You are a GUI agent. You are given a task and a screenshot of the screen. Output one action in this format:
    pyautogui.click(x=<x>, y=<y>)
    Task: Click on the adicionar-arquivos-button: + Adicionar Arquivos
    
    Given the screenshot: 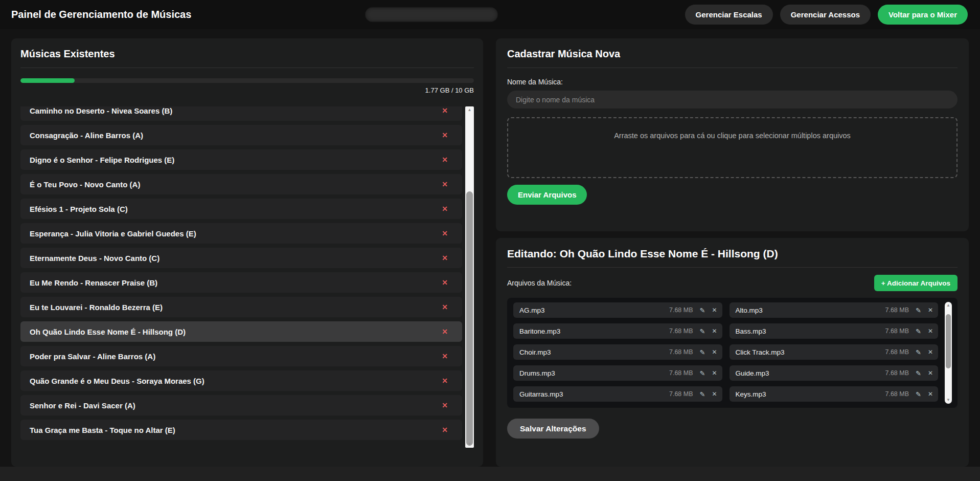 What is the action you would take?
    pyautogui.click(x=916, y=283)
    